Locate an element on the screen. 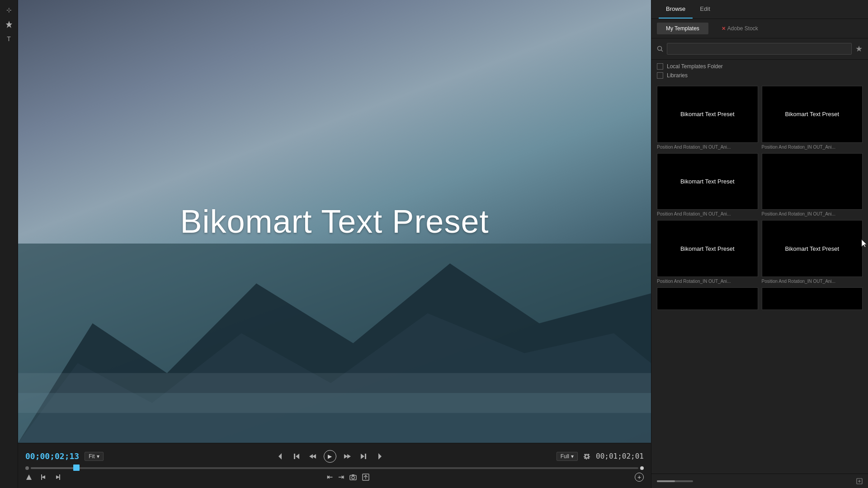 The width and height of the screenshot is (868, 488). panel-footer is located at coordinates (760, 481).